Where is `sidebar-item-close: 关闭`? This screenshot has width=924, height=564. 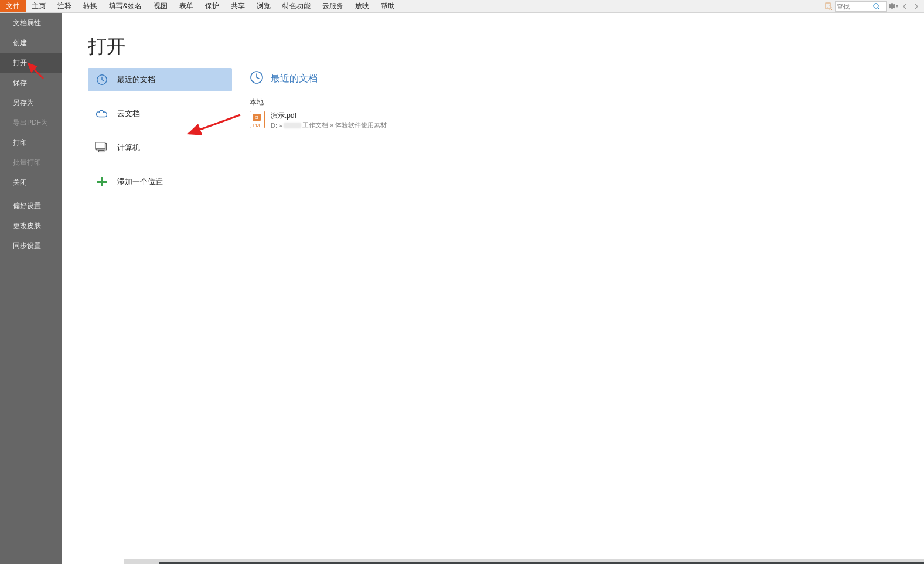 sidebar-item-close: 关闭 is located at coordinates (30, 182).